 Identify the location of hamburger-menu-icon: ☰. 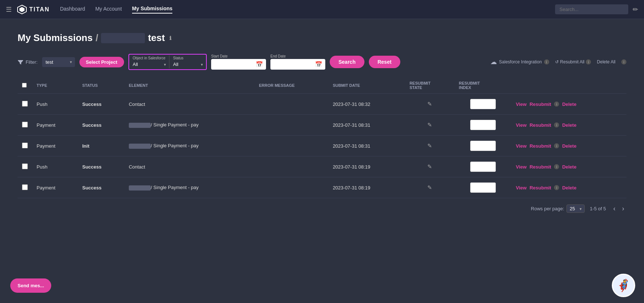
(9, 10).